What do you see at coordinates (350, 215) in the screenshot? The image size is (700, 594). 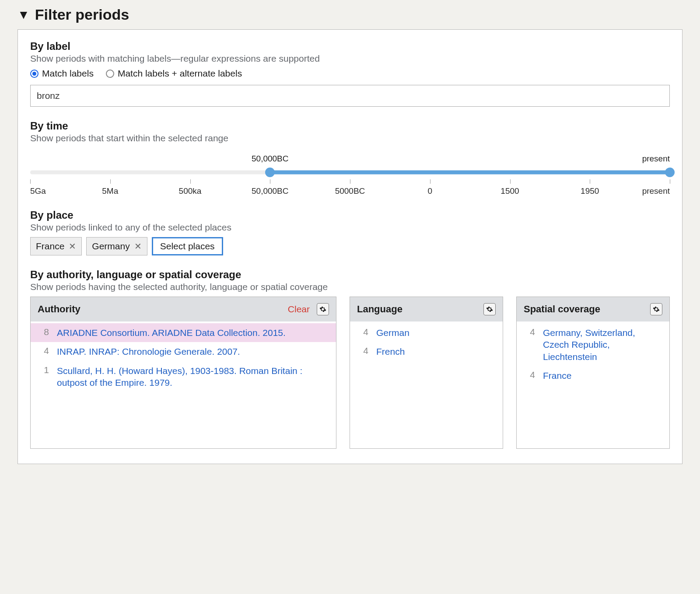 I see `by-place-title: By place` at bounding box center [350, 215].